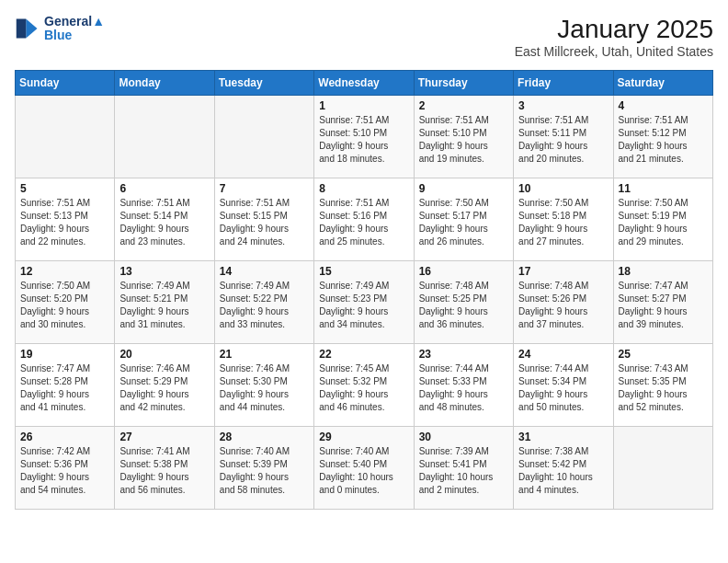 The width and height of the screenshot is (728, 563). I want to click on calendar-cell: 16Sunrise: 7:48 AM Sunset: 5:25 PM Dayli…, so click(463, 303).